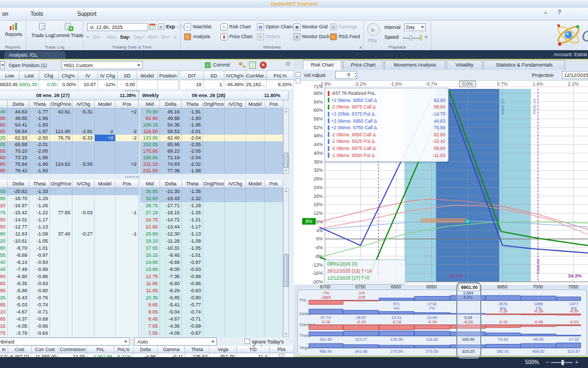 Image resolution: width=588 pixels, height=368 pixels. What do you see at coordinates (193, 312) in the screenshot?
I see `puts-right-cell: -0.74` at bounding box center [193, 312].